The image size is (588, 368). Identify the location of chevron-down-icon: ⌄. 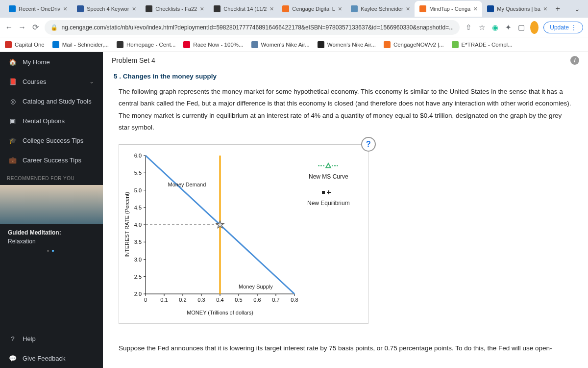
(92, 81).